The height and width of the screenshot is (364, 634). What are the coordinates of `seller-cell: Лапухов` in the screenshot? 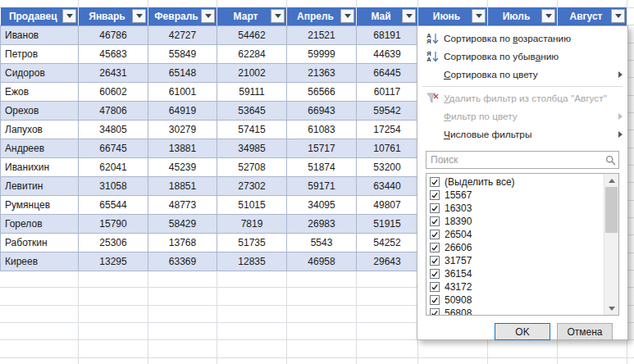 It's located at (39, 130).